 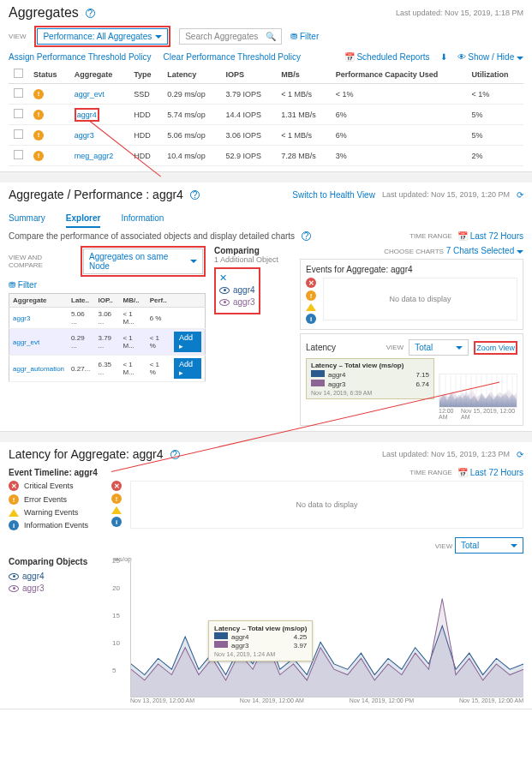 What do you see at coordinates (53, 473) in the screenshot?
I see `timeline-title: Event Timeline: aggr4` at bounding box center [53, 473].